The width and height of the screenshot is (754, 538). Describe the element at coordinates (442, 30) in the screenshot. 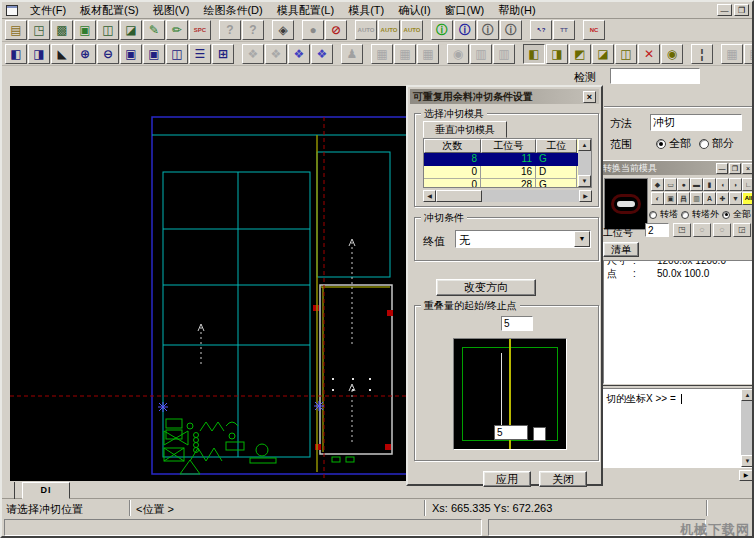

I see `info-green-icon: ⓘ` at that location.